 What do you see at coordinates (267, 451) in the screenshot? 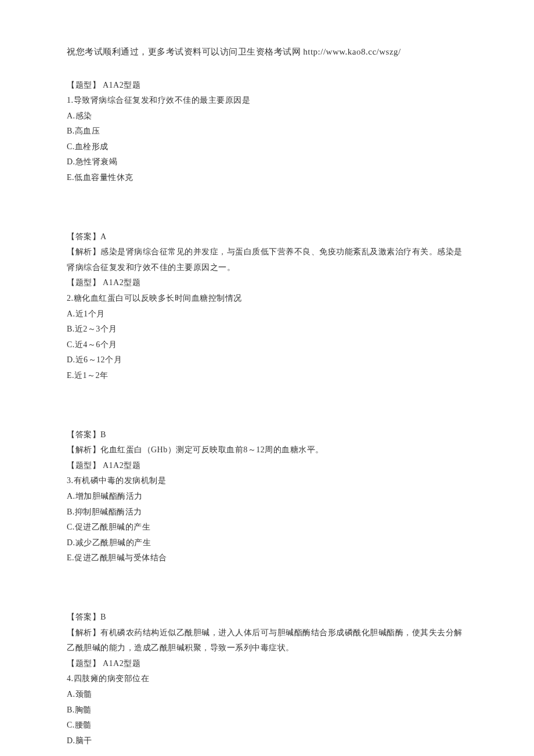
I see `analysis-text: 【解析】化血红蛋白（GHb）测定可反映取血前8～12周的血糖水平。` at bounding box center [267, 451].